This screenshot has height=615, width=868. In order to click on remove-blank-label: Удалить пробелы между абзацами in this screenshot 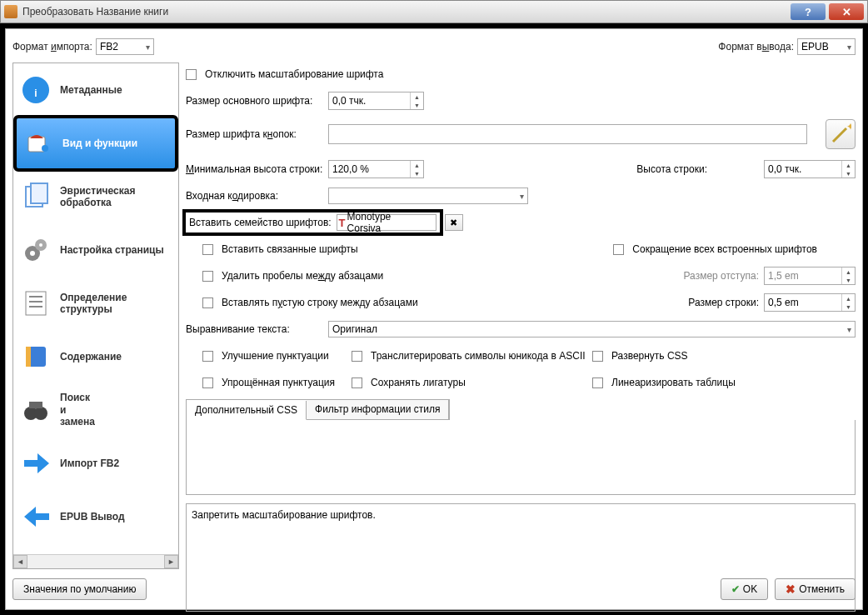, I will do `click(302, 276)`.